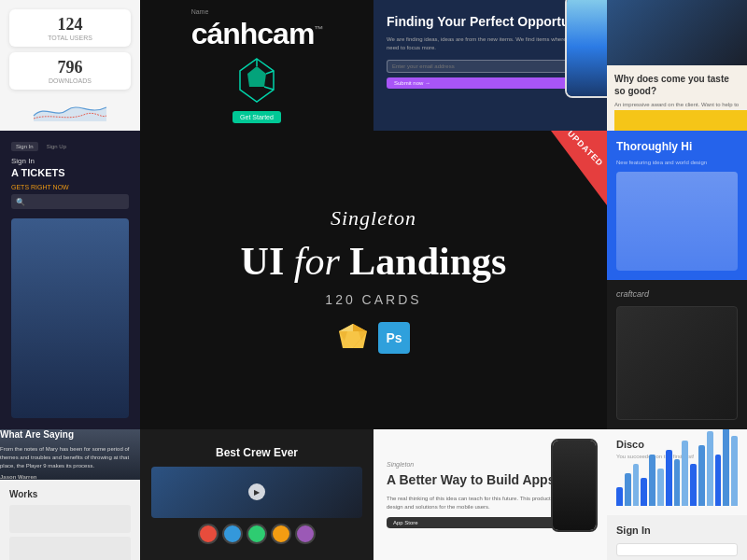 This screenshot has width=747, height=560. Describe the element at coordinates (353, 338) in the screenshot. I see `sketch-icon` at that location.